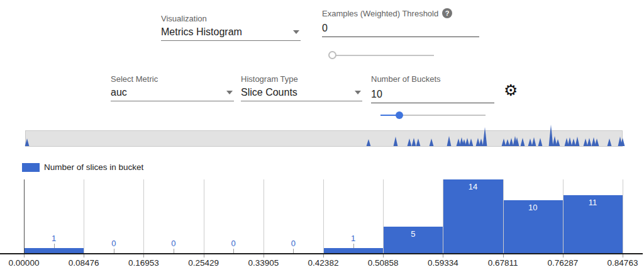 The image size is (644, 272). What do you see at coordinates (592, 203) in the screenshot?
I see `bar-value-label: 11` at bounding box center [592, 203].